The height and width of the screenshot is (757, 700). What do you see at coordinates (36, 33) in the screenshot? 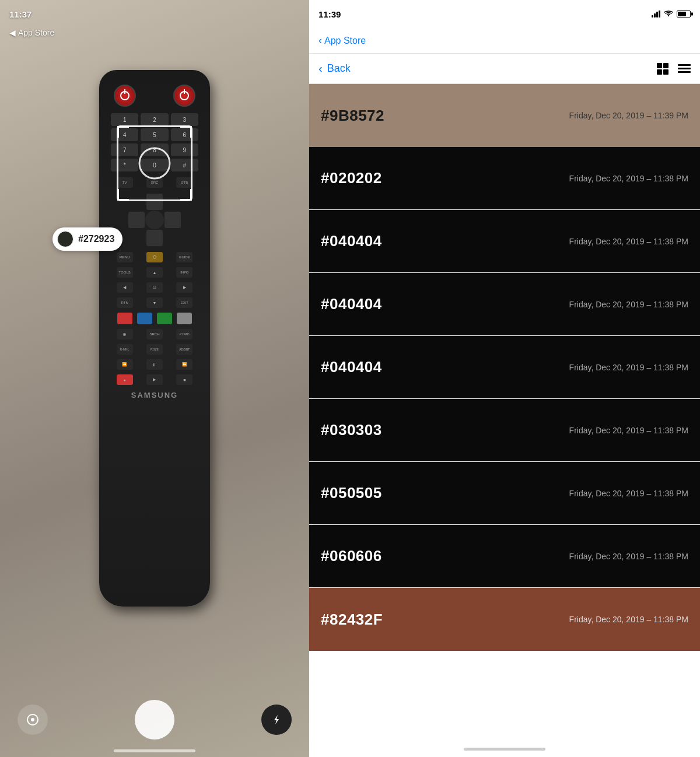
I see `app-store-label-left: App Store` at bounding box center [36, 33].